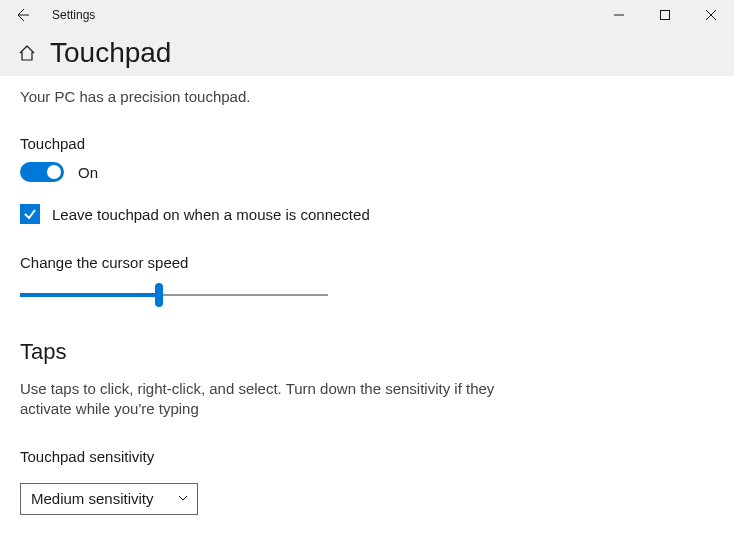 The height and width of the screenshot is (534, 734). I want to click on touchpad-section-label: Touchpad, so click(367, 144).